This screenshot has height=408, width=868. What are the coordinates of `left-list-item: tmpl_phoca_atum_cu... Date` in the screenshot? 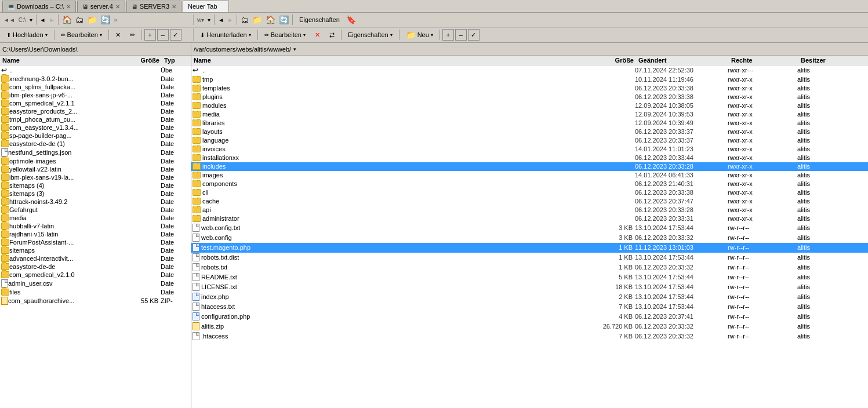 It's located at (95, 119).